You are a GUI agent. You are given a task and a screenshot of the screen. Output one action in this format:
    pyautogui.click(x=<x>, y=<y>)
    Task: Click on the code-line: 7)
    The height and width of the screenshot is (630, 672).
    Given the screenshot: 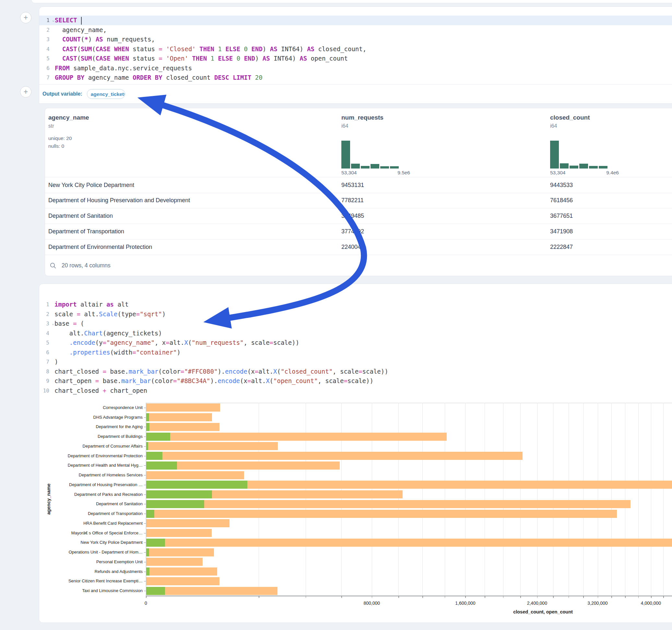 What is the action you would take?
    pyautogui.click(x=355, y=362)
    